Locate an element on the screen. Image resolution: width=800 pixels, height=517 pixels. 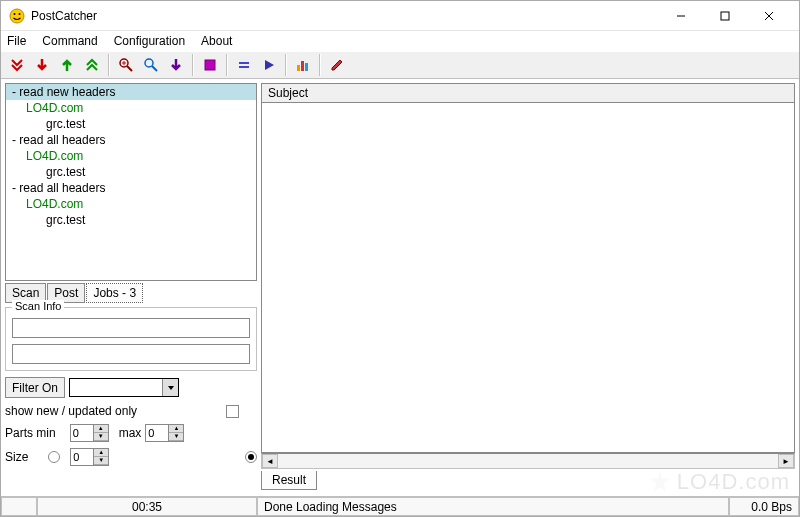
tab-result: Result is located at coordinates (289, 480).